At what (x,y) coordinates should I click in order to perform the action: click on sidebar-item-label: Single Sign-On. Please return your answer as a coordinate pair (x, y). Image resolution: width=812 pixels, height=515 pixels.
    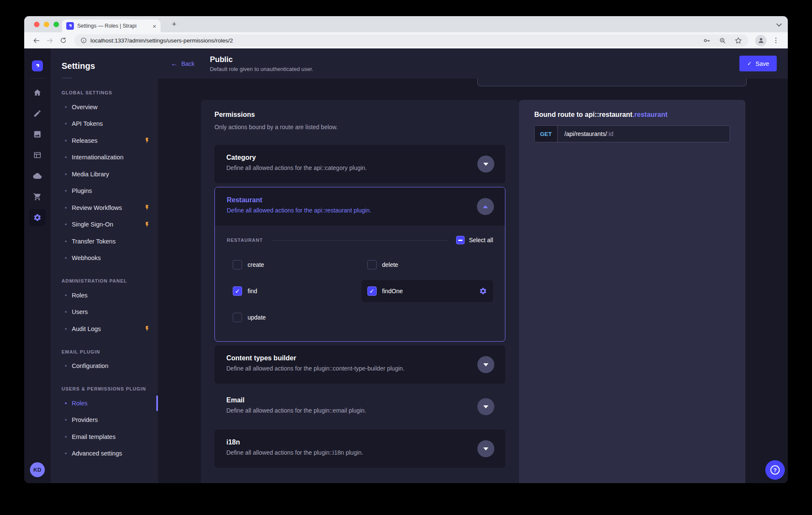
    Looking at the image, I should click on (93, 224).